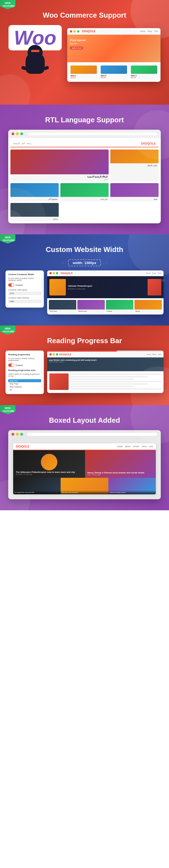 This screenshot has width=169, height=868. Describe the element at coordinates (85, 447) in the screenshot. I see `boxed-header: DIGIQOLE HOME NEWS SPORT TECH LIFE` at that location.